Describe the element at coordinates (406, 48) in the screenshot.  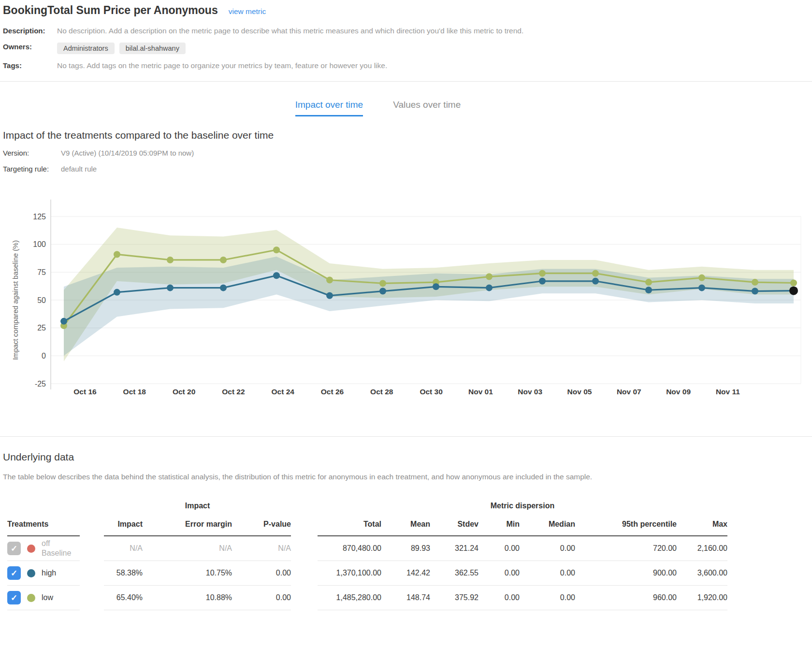
I see `metric-meta: Description: No description. Add a descr…` at that location.